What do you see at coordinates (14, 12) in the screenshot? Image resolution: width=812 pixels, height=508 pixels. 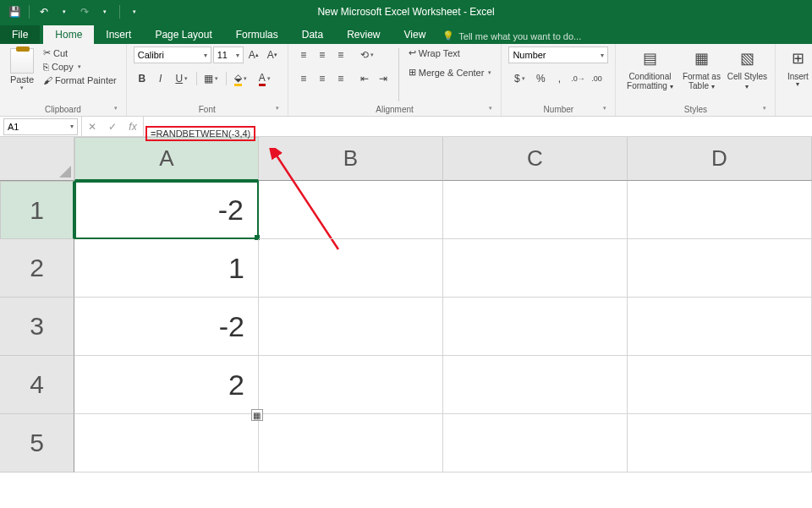 I see `save-icon: 💾` at bounding box center [14, 12].